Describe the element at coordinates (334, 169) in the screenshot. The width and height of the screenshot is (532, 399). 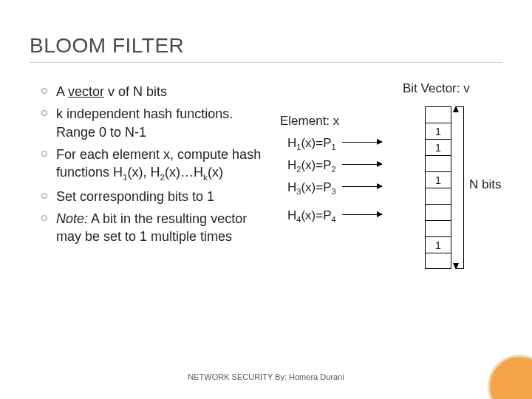
I see `sub: 2` at that location.